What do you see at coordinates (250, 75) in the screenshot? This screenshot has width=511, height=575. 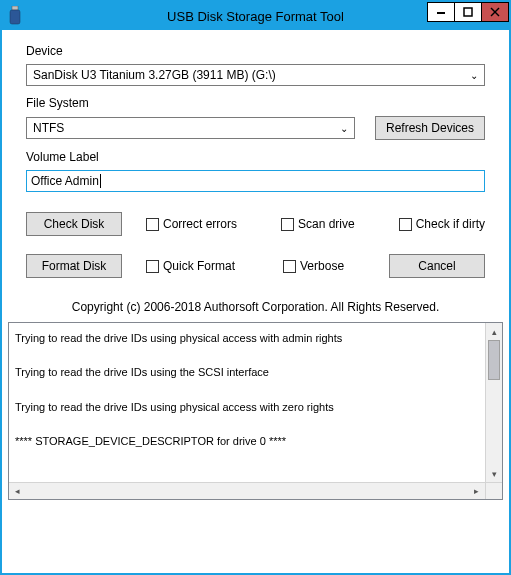 I see `device-selected-value: SanDisk U3 Titanium 3.27GB (3911 MB) (G:…` at bounding box center [250, 75].